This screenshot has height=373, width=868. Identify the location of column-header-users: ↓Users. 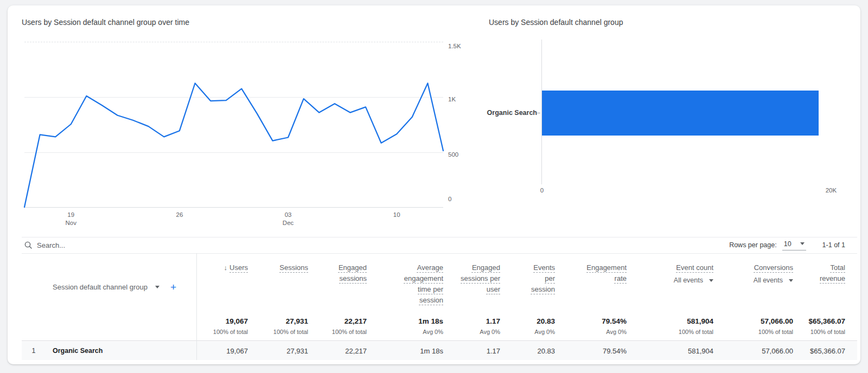
(222, 282).